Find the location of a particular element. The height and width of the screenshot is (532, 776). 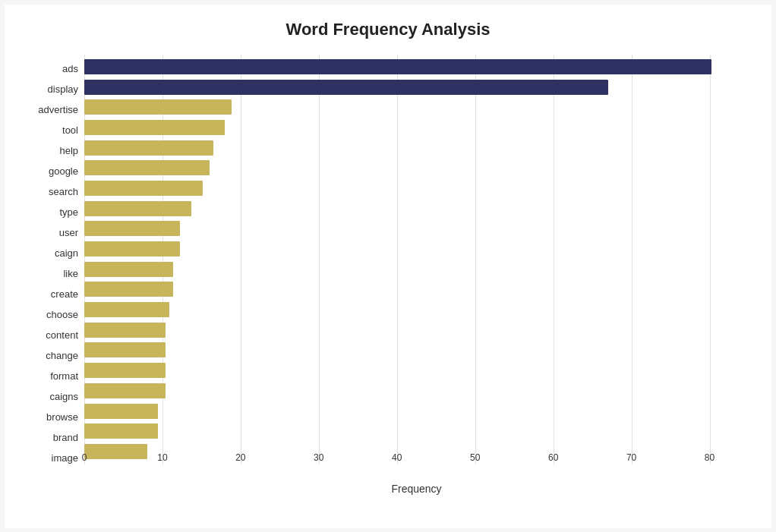

bar-like is located at coordinates (129, 269).